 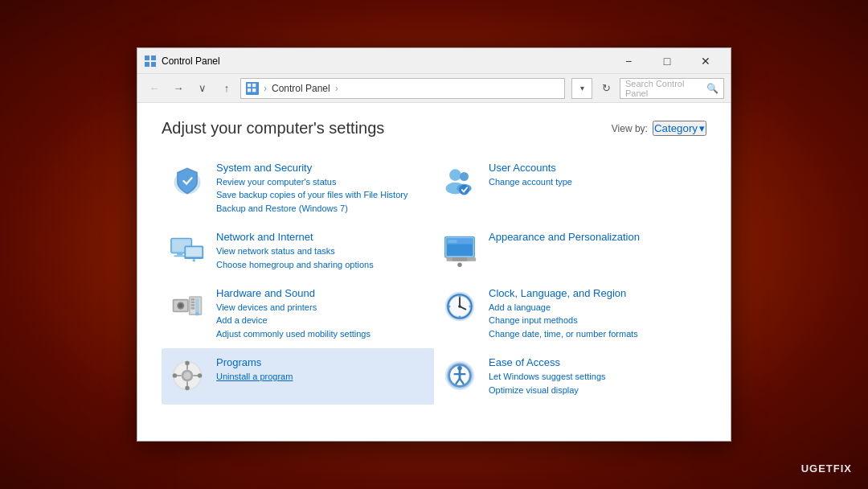 I want to click on category-clock-language: Clock, Language, and Region Add a langua…, so click(x=571, y=314).